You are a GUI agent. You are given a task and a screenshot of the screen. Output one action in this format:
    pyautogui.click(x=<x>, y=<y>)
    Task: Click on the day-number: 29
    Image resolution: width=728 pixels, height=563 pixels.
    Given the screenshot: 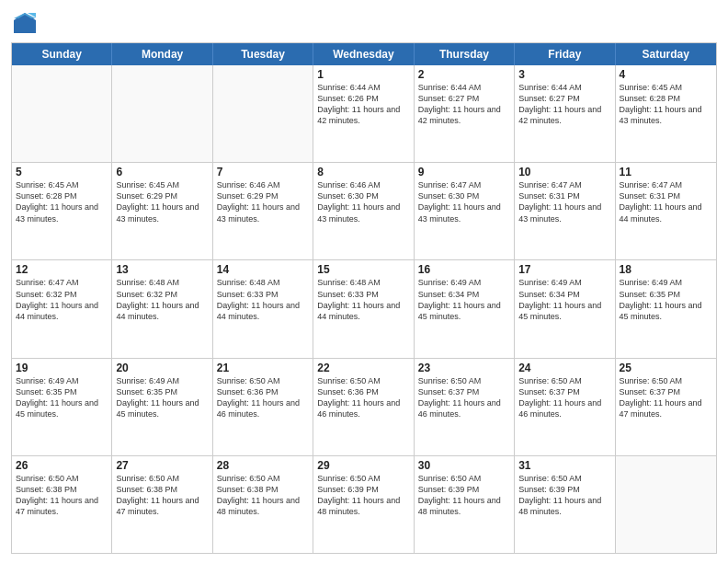 What is the action you would take?
    pyautogui.click(x=363, y=465)
    